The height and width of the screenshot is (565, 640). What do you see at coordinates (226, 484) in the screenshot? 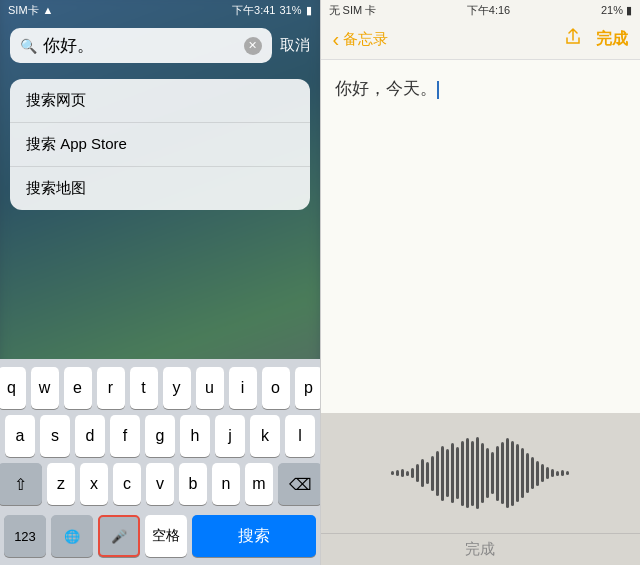
I see `key-n: n` at bounding box center [226, 484].